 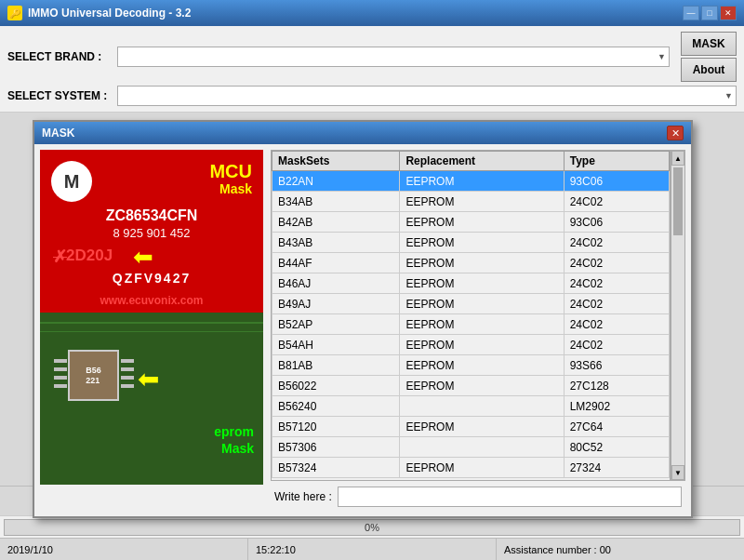 I want to click on col-masksets: MaskSets, so click(x=337, y=162).